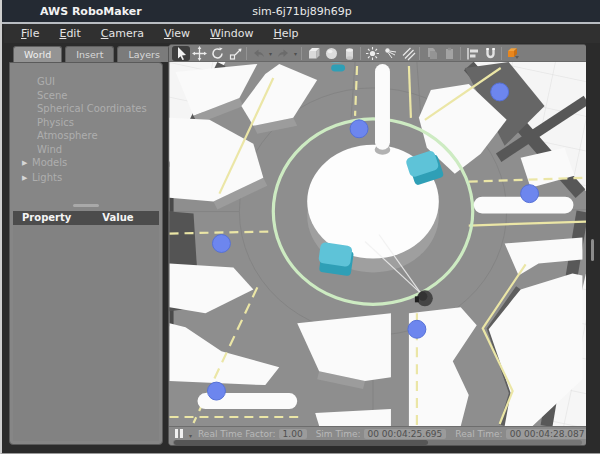 Image resolution: width=600 pixels, height=454 pixels. What do you see at coordinates (30, 34) in the screenshot?
I see `menu-file: File` at bounding box center [30, 34].